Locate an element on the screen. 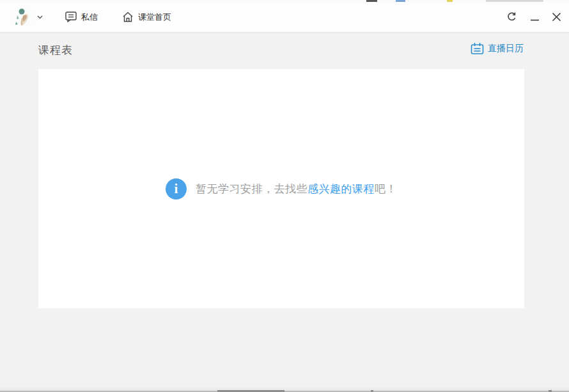 This screenshot has width=569, height=392. live-calendar-link: 直播日历 is located at coordinates (497, 49).